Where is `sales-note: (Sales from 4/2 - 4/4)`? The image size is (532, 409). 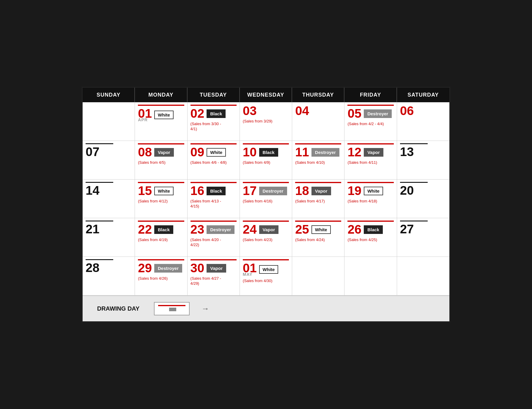 sales-note: (Sales from 4/2 - 4/4) is located at coordinates (370, 124).